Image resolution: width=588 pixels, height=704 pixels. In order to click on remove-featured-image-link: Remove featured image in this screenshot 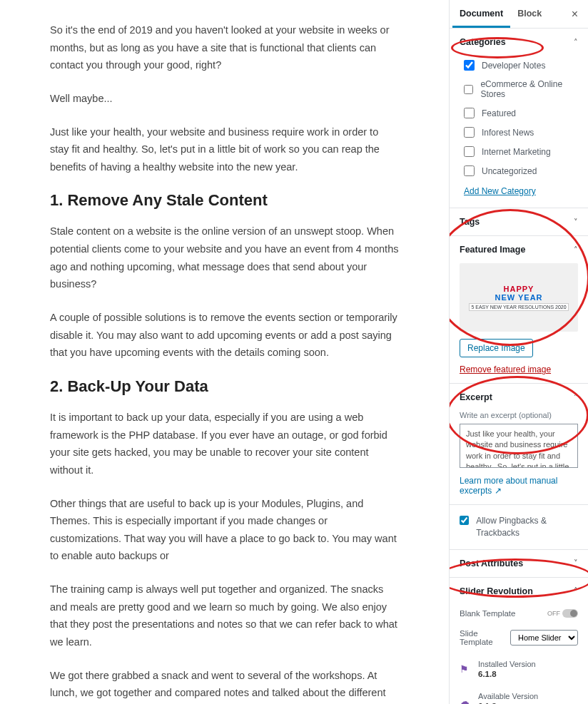, I will do `click(505, 369)`.